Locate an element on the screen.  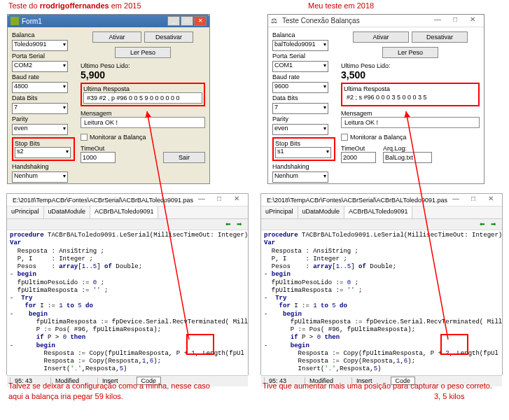
button-sair: Sair is located at coordinates (184, 158).